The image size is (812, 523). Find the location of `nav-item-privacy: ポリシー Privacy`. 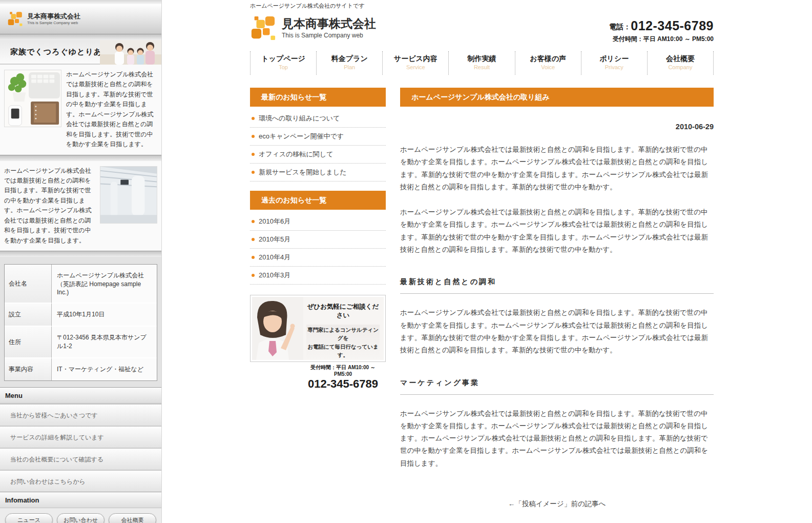

nav-item-privacy: ポリシー Privacy is located at coordinates (614, 63).